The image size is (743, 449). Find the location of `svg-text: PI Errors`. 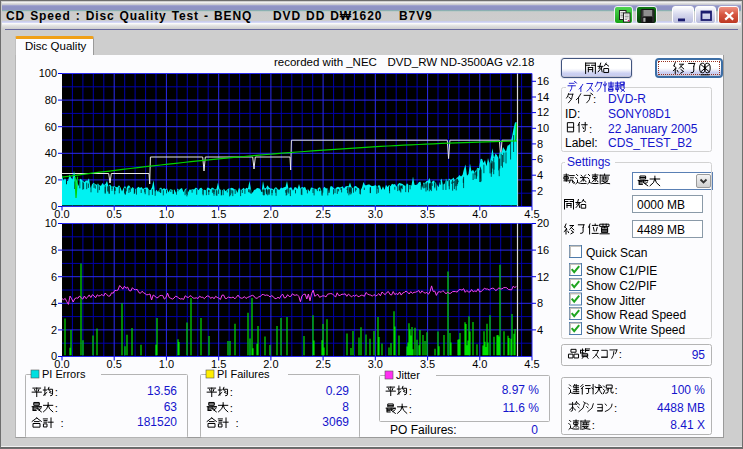

svg-text: PI Errors is located at coordinates (64, 374).